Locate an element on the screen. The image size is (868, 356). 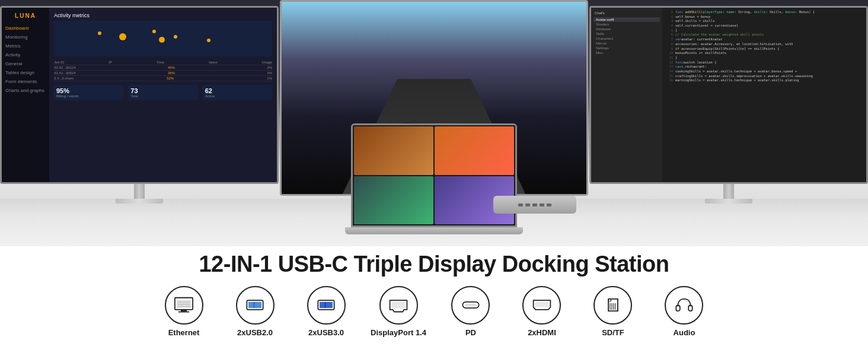
file-attributes: Attributes is located at coordinates (627, 29).